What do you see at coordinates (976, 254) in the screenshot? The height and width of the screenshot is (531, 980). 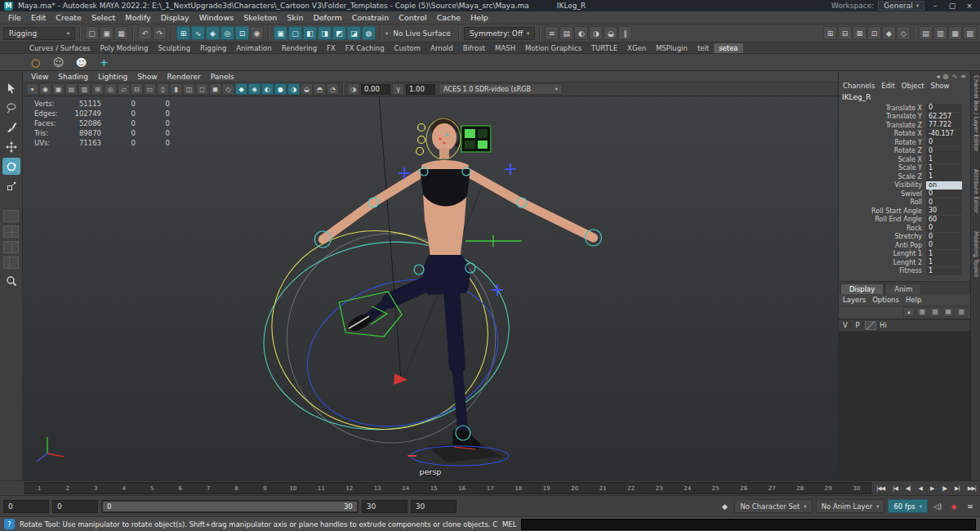 I see `sidebar-vertical-tab: Modeling Toolkit` at bounding box center [976, 254].